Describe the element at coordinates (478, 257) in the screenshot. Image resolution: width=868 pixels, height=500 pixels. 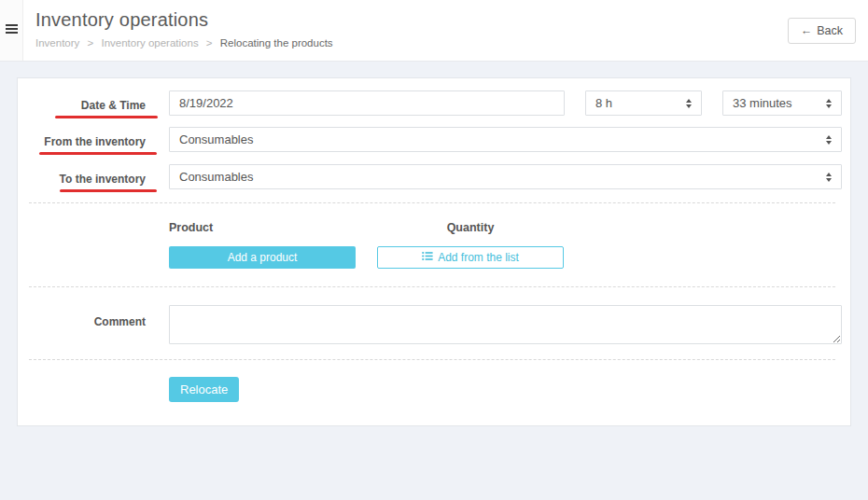
I see `add-from-list-label: Add from the list` at that location.